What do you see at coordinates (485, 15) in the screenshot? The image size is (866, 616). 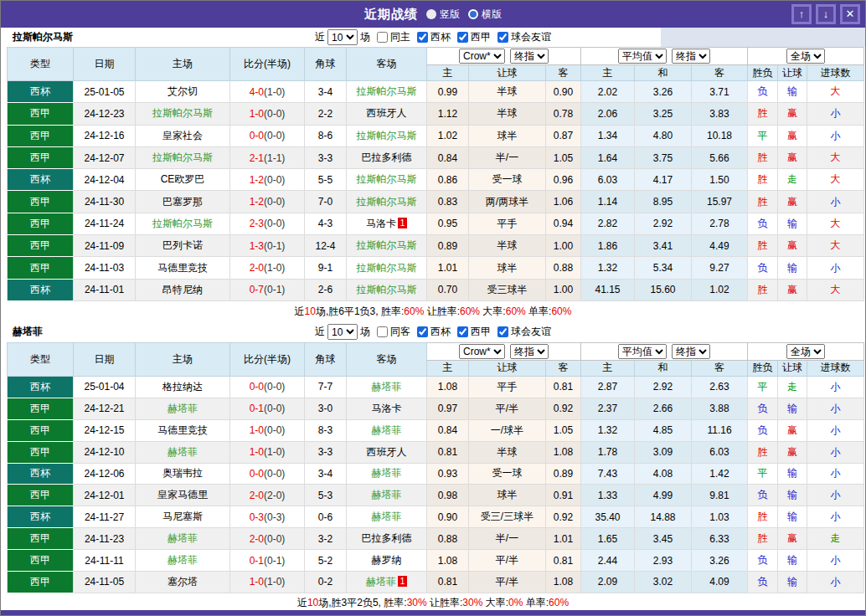 I see `radio-horizontal-layout: 横版` at bounding box center [485, 15].